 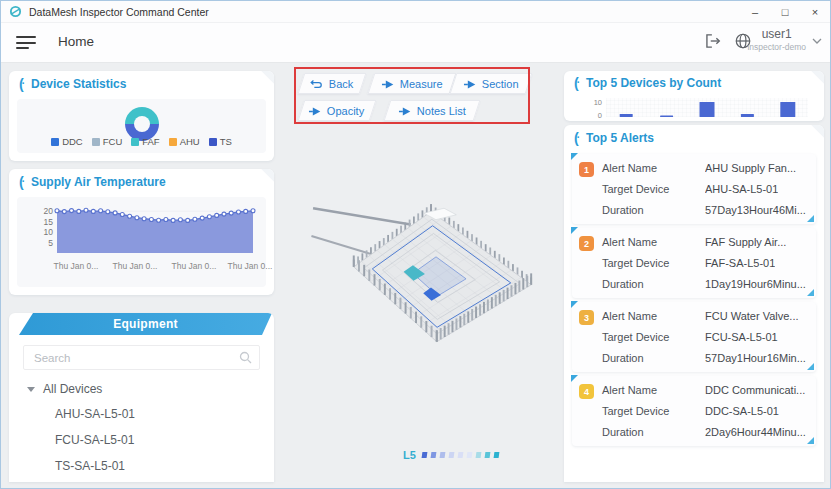 What do you see at coordinates (752, 316) in the screenshot?
I see `alert-name: FCU Water Valve...` at bounding box center [752, 316].